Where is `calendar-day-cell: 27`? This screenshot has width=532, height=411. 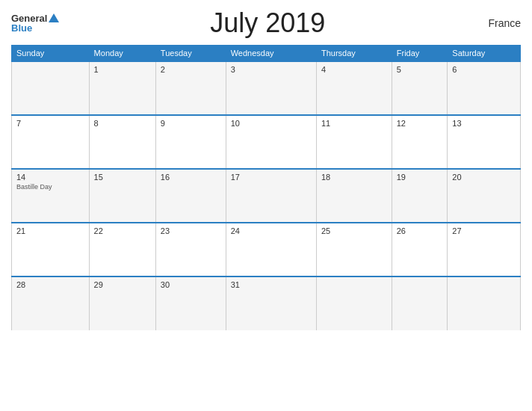
calendar-day-cell: 27 is located at coordinates (484, 250).